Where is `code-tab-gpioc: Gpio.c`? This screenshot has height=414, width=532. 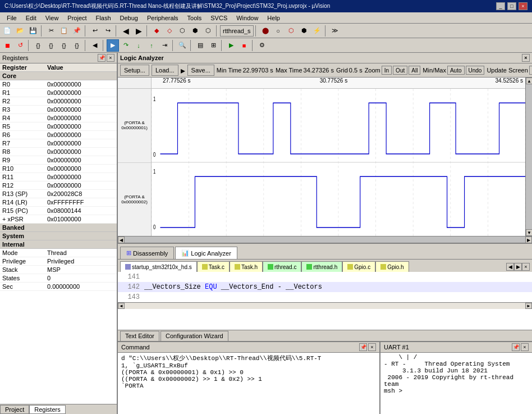
code-tab-gpioc: Gpio.c is located at coordinates (359, 266).